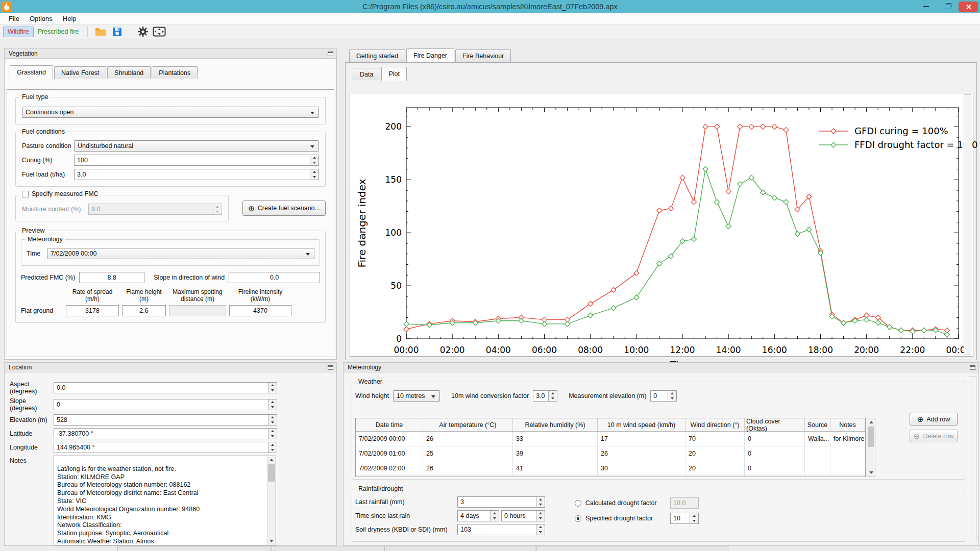 The image size is (980, 551). What do you see at coordinates (389, 439) in the screenshot?
I see `table-cell: 7/02/2009 00:00` at bounding box center [389, 439].